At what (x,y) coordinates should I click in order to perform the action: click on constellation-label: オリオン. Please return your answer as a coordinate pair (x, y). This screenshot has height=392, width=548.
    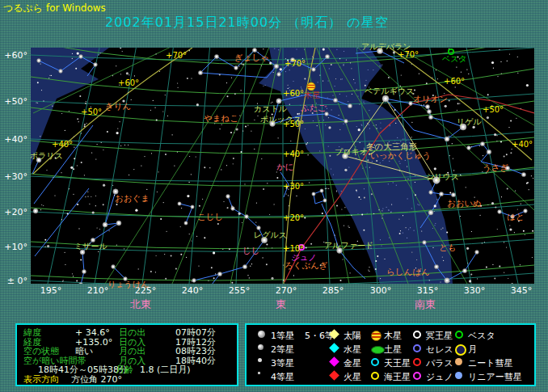
    Looking at the image, I should click on (430, 99).